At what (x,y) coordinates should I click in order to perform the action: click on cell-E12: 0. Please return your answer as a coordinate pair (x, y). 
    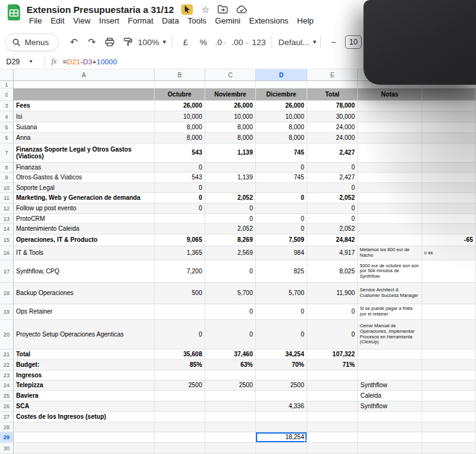
    Looking at the image, I should click on (333, 209).